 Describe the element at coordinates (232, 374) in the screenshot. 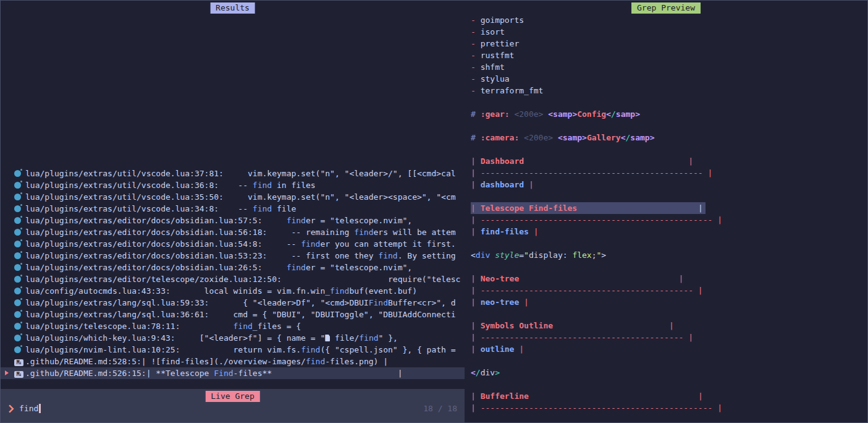

I see `result-row-selected: M↓.github/README.md:526:15:| **Telescope…` at that location.